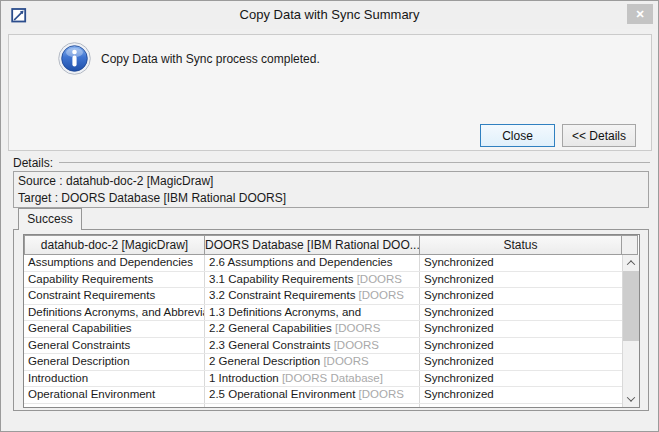 This screenshot has height=432, width=659. I want to click on completion-message: Copy Data with Sync process completed., so click(210, 59).